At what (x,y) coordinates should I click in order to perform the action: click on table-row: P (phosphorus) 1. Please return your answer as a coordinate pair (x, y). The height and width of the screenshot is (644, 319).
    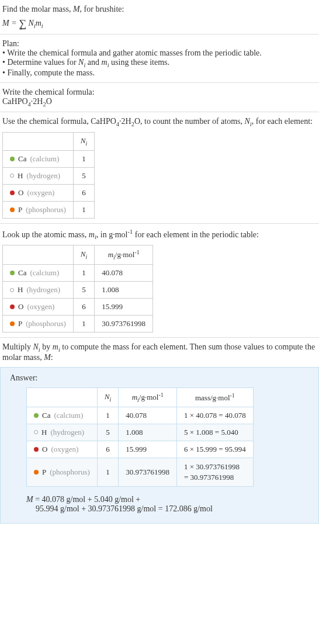
    Looking at the image, I should click on (49, 209).